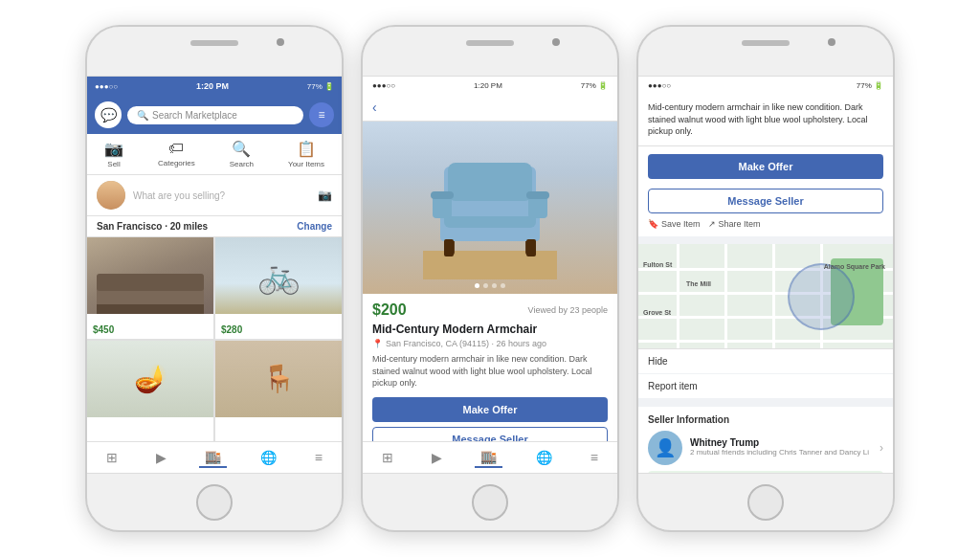 This screenshot has width=980, height=557. Describe the element at coordinates (594, 457) in the screenshot. I see `bottom-nav-menu-icon-2: ≡` at that location.